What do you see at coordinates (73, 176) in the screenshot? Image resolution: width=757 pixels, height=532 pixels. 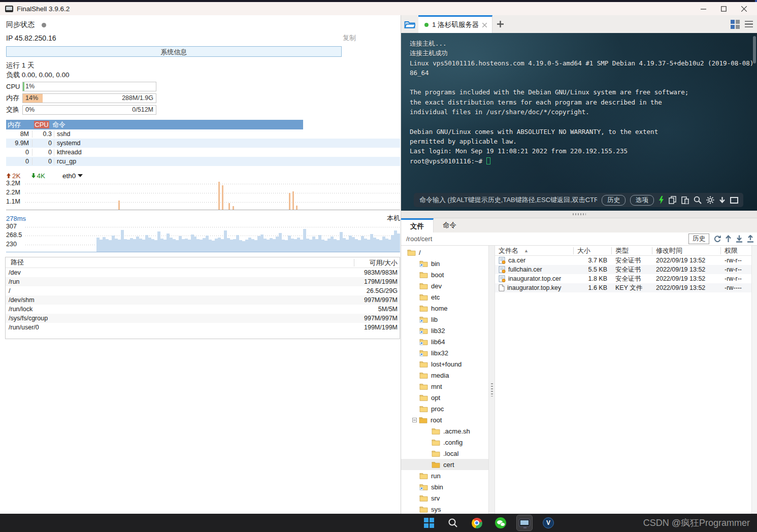 I see `interface-dropdown: eth0` at bounding box center [73, 176].